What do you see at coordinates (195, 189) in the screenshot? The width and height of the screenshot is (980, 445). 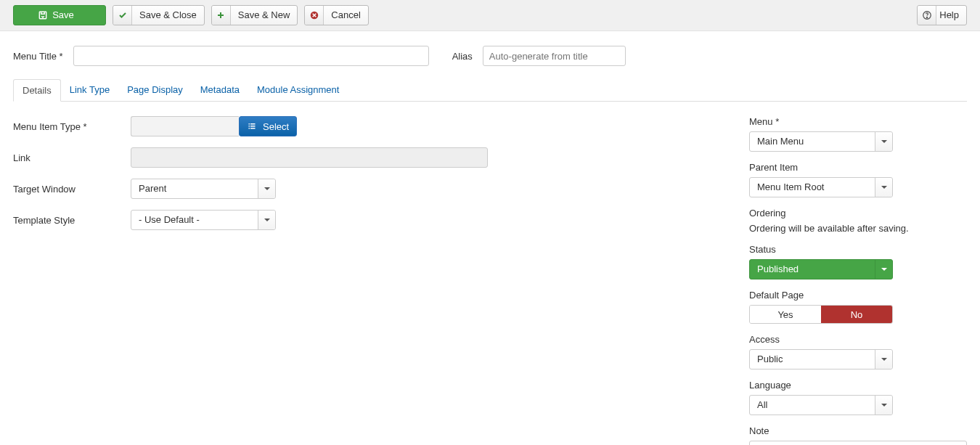 I see `target-window-value: Parent` at bounding box center [195, 189].